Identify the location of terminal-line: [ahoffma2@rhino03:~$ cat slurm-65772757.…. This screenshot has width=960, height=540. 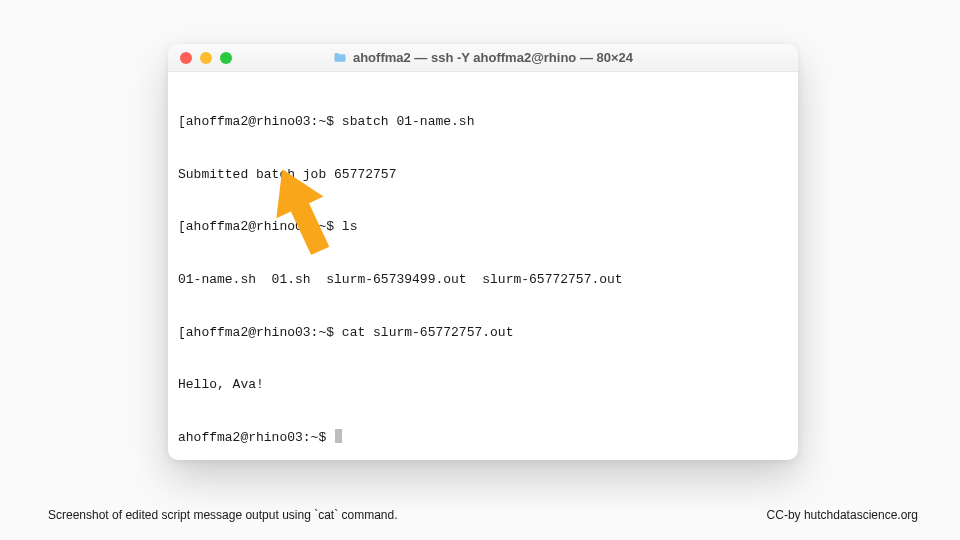
(483, 333).